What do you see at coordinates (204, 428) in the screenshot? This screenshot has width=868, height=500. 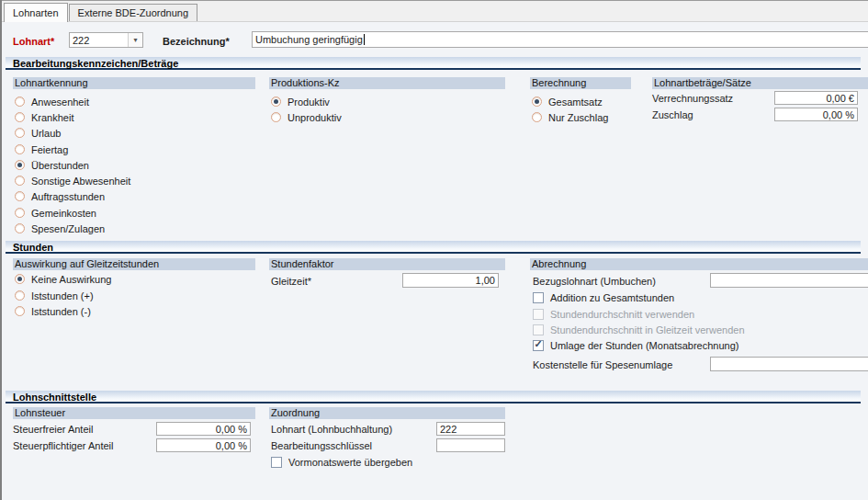 I see `steuerfreier-anteil-input: 0,00 %` at bounding box center [204, 428].